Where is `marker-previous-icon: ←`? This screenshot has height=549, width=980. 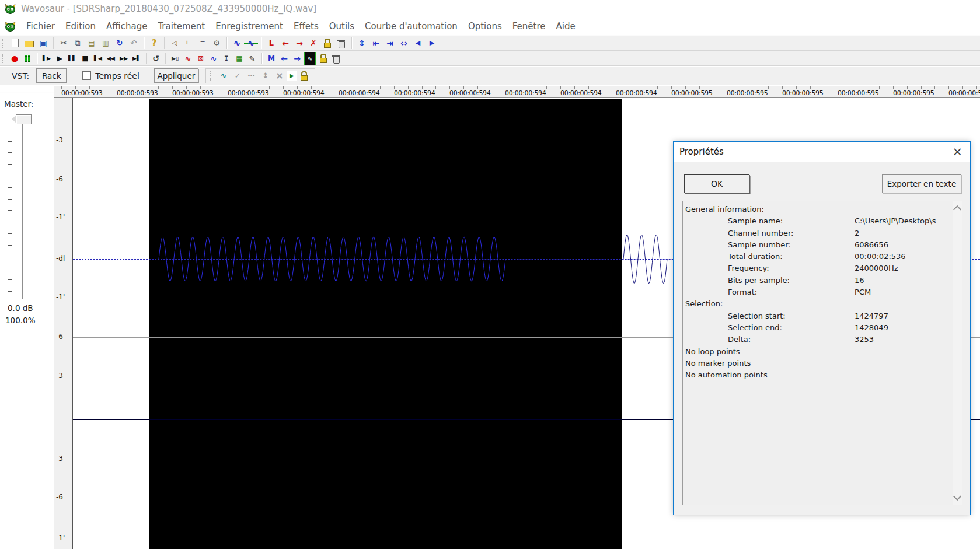 marker-previous-icon: ← is located at coordinates (284, 58).